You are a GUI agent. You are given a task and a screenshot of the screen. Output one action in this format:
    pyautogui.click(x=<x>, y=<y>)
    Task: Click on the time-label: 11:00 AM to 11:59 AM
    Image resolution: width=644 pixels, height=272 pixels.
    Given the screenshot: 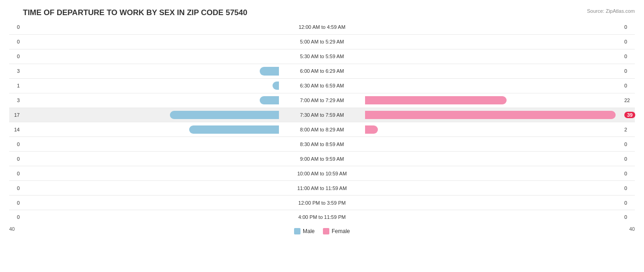 What is the action you would take?
    pyautogui.click(x=322, y=188)
    